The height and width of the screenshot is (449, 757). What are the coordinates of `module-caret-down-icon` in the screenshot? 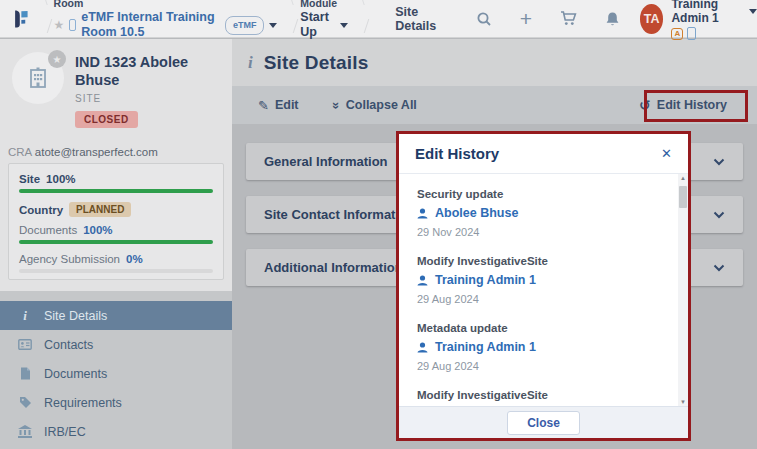 It's located at (344, 26).